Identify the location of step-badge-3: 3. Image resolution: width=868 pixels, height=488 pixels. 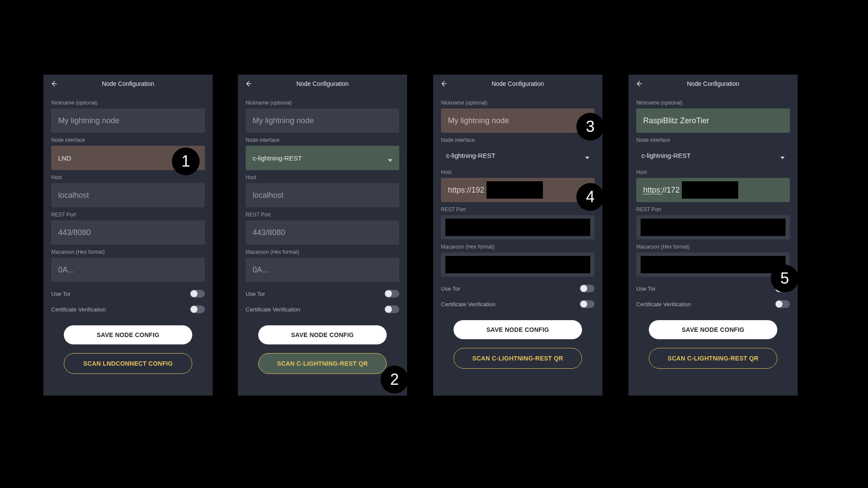
(590, 127).